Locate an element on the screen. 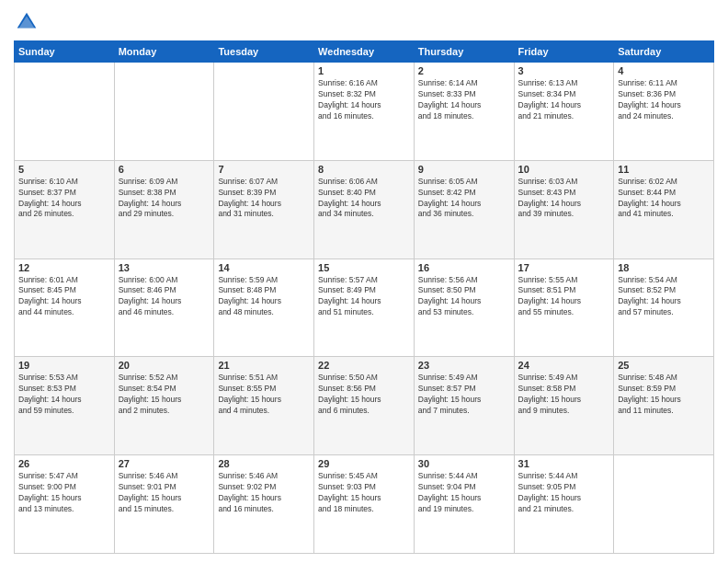 Image resolution: width=728 pixels, height=563 pixels. calendar-cell: 22Sunrise: 5:50 AMSunset: 8:56 PMDayligh… is located at coordinates (364, 407).